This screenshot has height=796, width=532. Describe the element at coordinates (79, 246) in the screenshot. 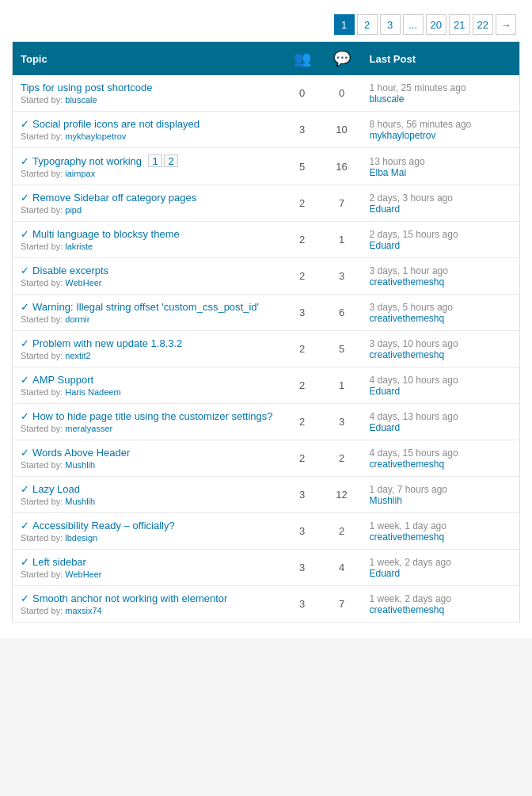

I see `topic-author-link: lakriste` at that location.